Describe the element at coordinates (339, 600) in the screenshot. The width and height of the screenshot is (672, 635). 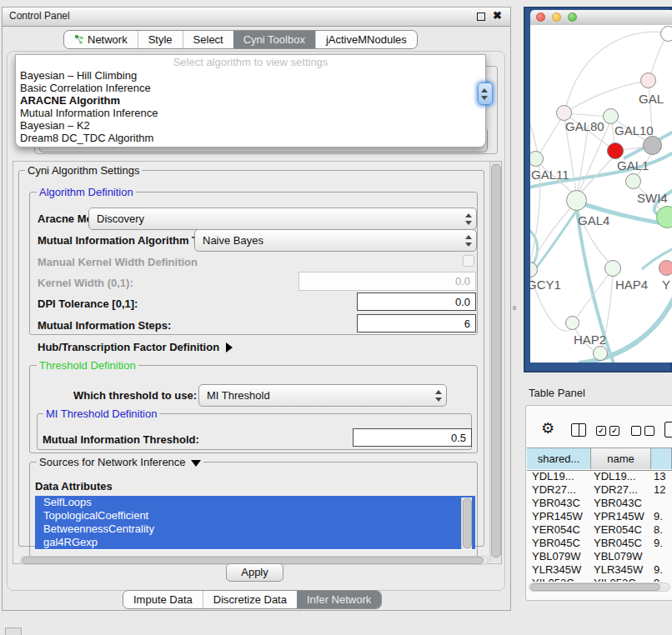
I see `tab-infer-network: Infer Network` at that location.